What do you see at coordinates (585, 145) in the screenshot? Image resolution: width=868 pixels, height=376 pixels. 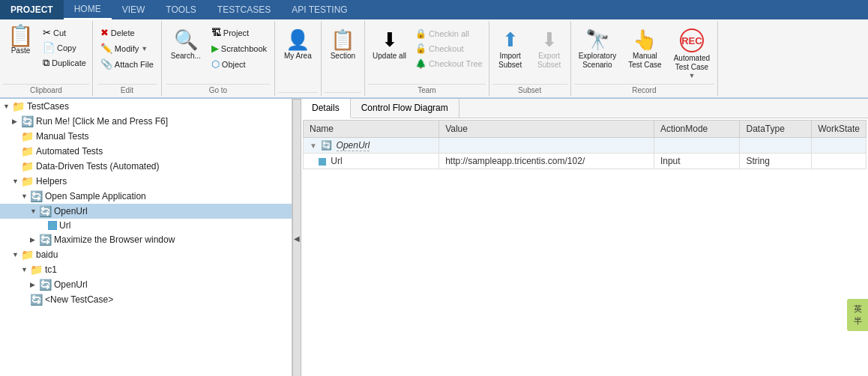 I see `details-table: Name Value ActionMode DataType WorkState` at bounding box center [585, 145].